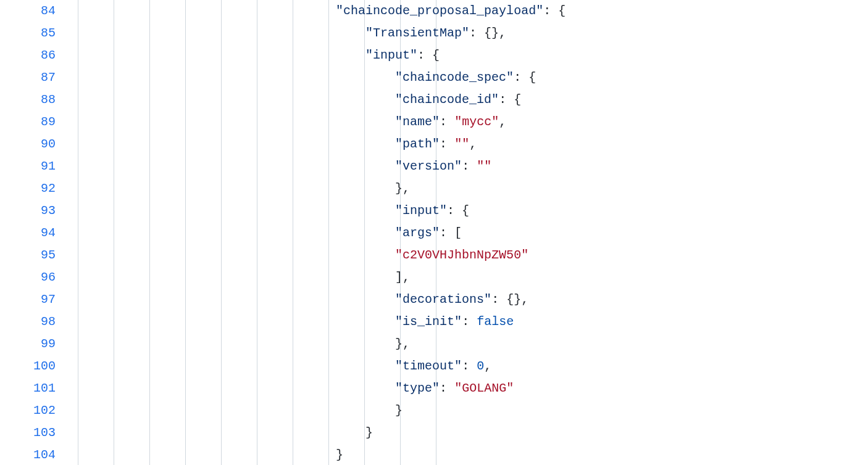 This screenshot has width=868, height=465. I want to click on line-number: 102, so click(28, 411).